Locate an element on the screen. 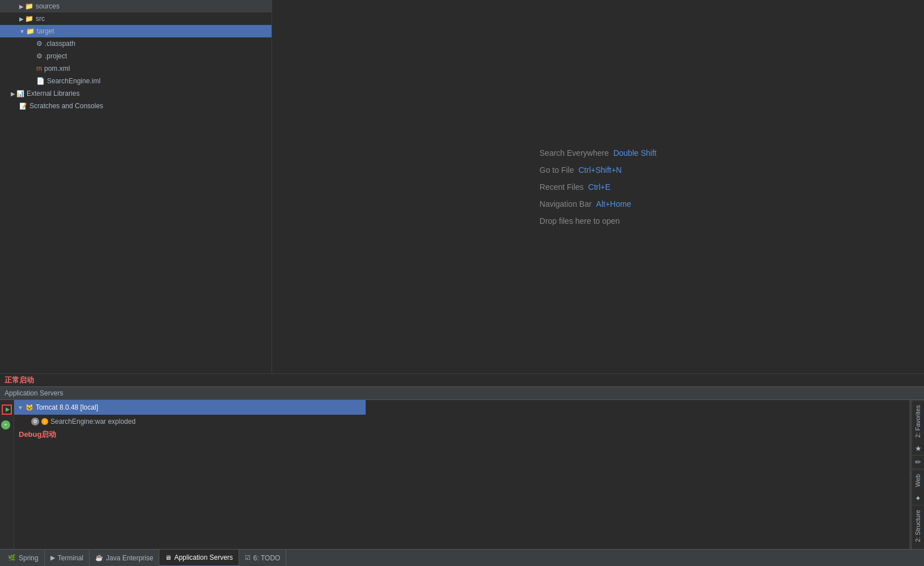 This screenshot has width=924, height=566. tomcat-label: Tomcat 8.0.48 [local] is located at coordinates (67, 407).